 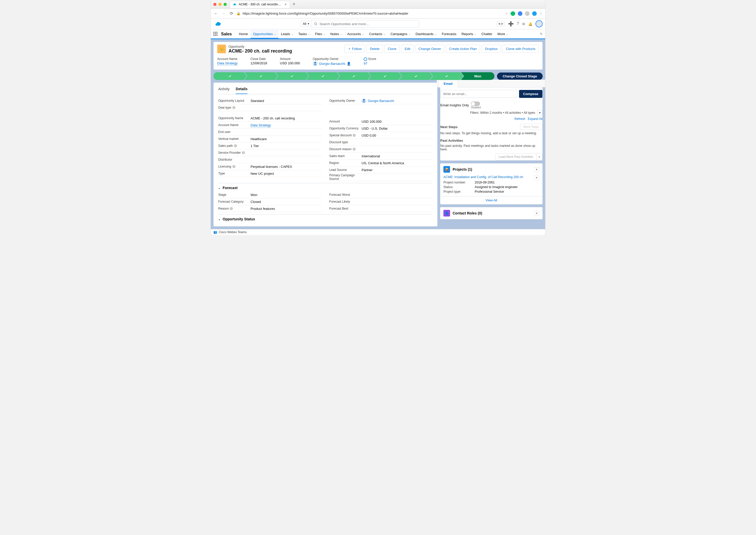 I want to click on webex-label: Cisco Webex Teams, so click(x=233, y=232).